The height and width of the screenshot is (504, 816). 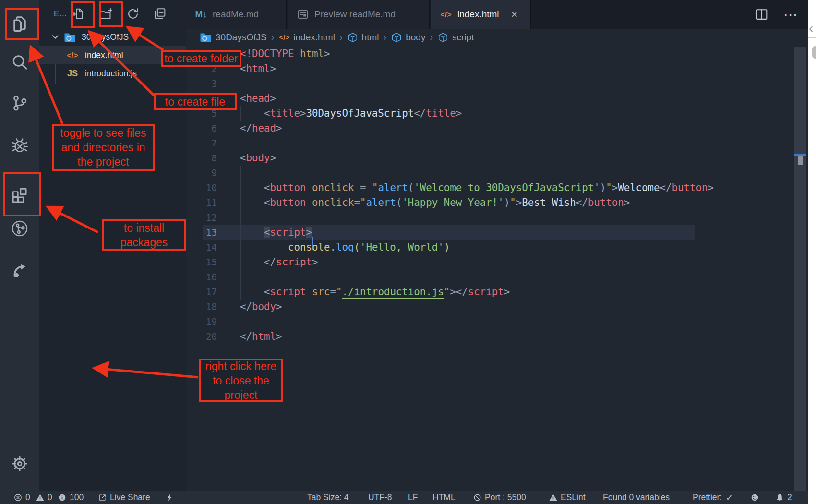 What do you see at coordinates (812, 37) in the screenshot?
I see `edge-divider` at bounding box center [812, 37].